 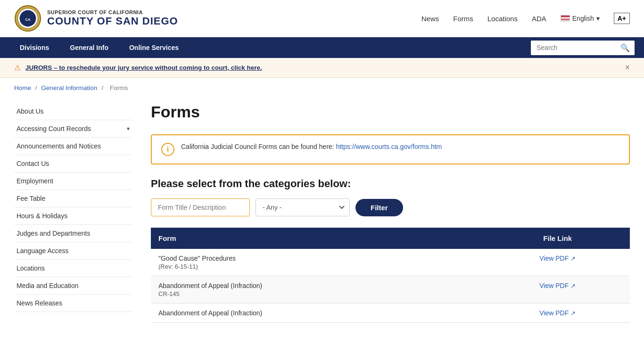 I want to click on category-select: - Any -CivilCriminalFamily LawProbateSma…, so click(x=303, y=207).